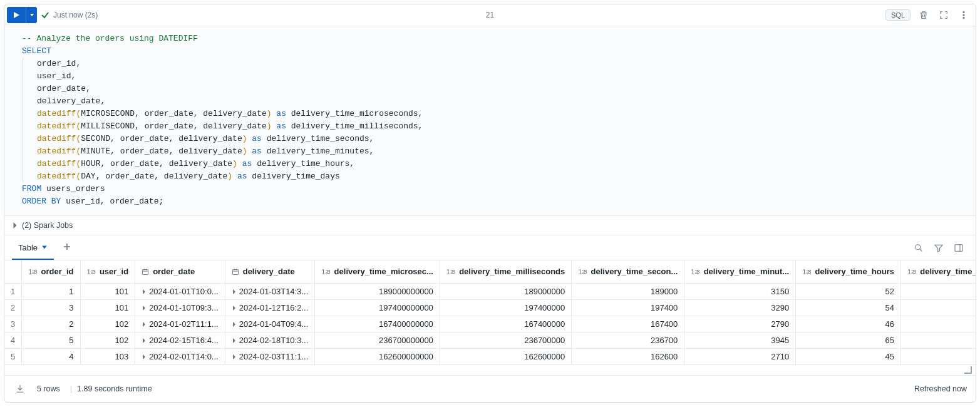 This screenshot has width=980, height=412. Describe the element at coordinates (31, 15) in the screenshot. I see `run-options-dropdown` at that location.